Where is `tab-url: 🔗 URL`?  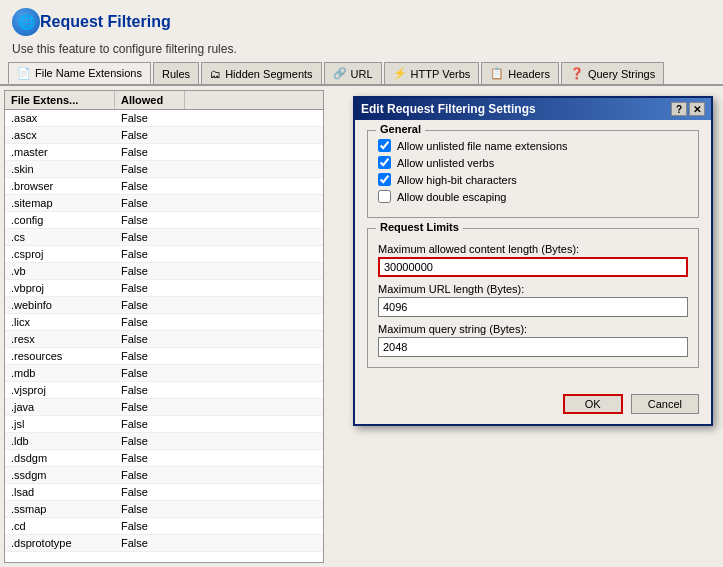
tab-url: 🔗 URL is located at coordinates (353, 73).